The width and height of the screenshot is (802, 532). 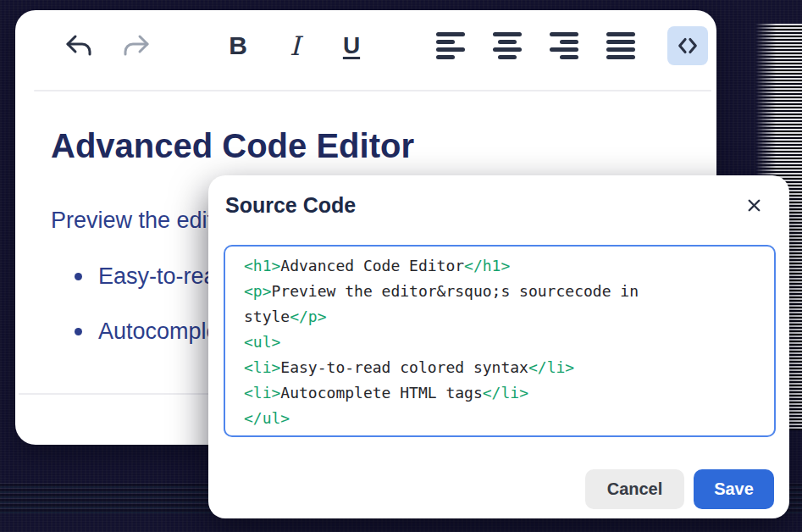 What do you see at coordinates (688, 46) in the screenshot?
I see `code-brackets-icon` at bounding box center [688, 46].